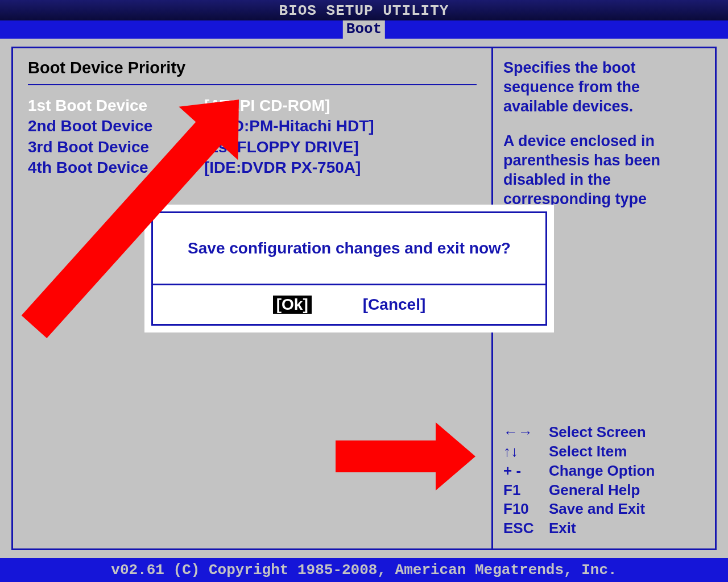 The image size is (728, 582). I want to click on legend-change-option: + - Change Option, so click(604, 471).